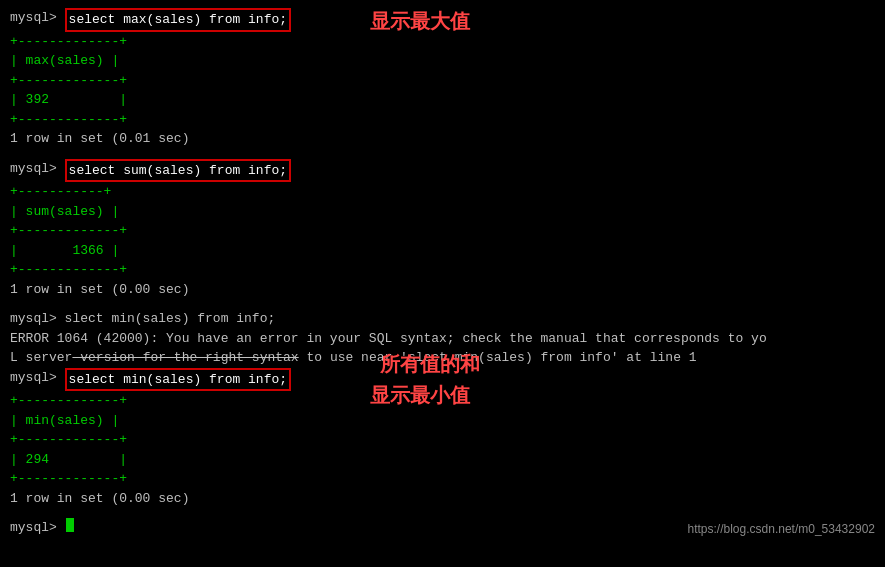 This screenshot has width=885, height=567. Describe the element at coordinates (178, 20) in the screenshot. I see `cmd-max: select max(sales) from info;` at that location.